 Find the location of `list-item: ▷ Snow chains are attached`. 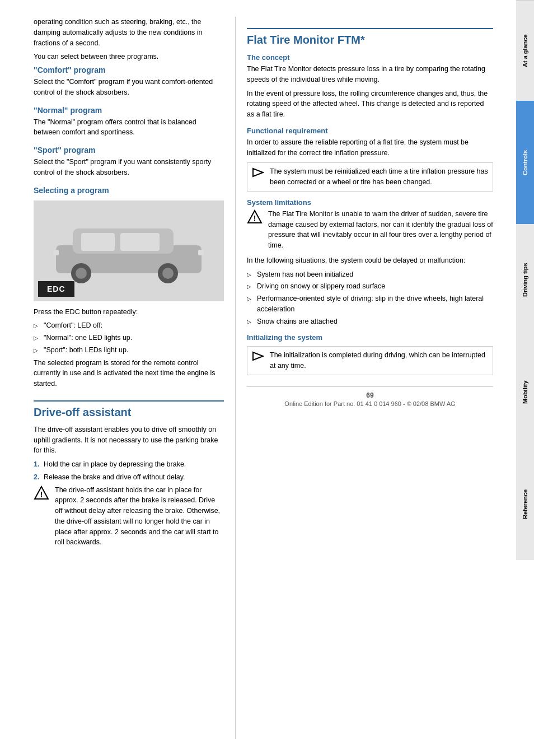

list-item: ▷ Snow chains are attached is located at coordinates (370, 321).